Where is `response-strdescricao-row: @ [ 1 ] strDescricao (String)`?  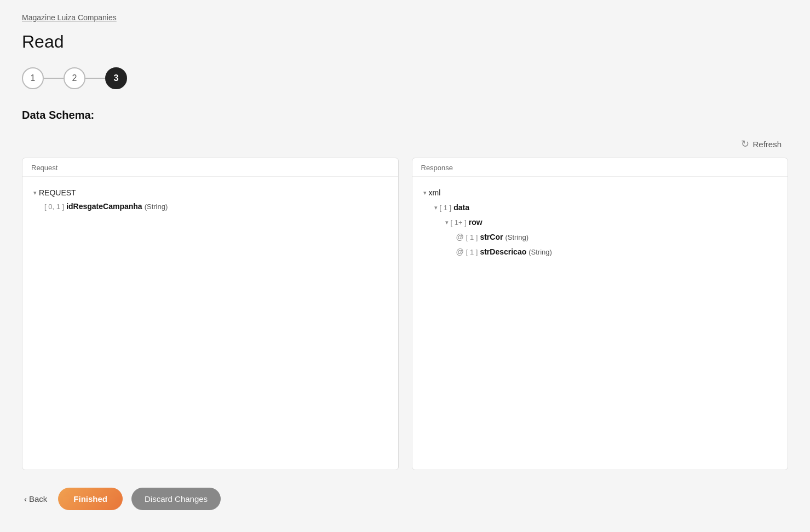
response-strdescricao-row: @ [ 1 ] strDescricao (String) is located at coordinates (600, 252).